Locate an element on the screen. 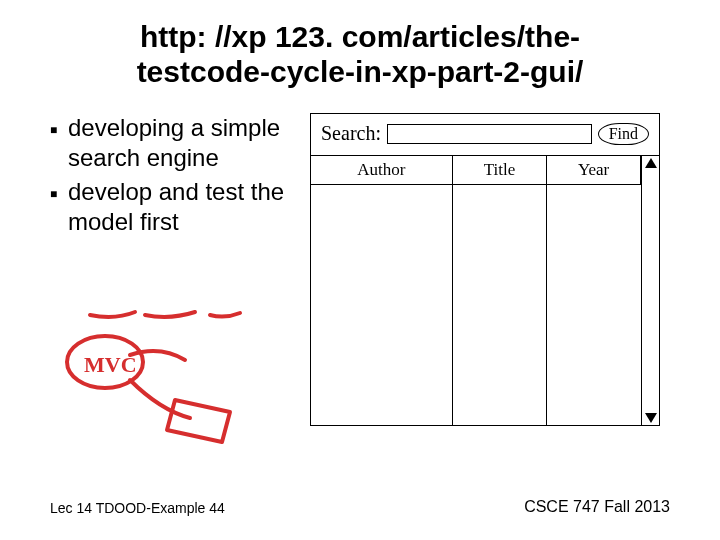 This screenshot has height=540, width=720. bullet-text: develop and test the model first is located at coordinates (184, 207).